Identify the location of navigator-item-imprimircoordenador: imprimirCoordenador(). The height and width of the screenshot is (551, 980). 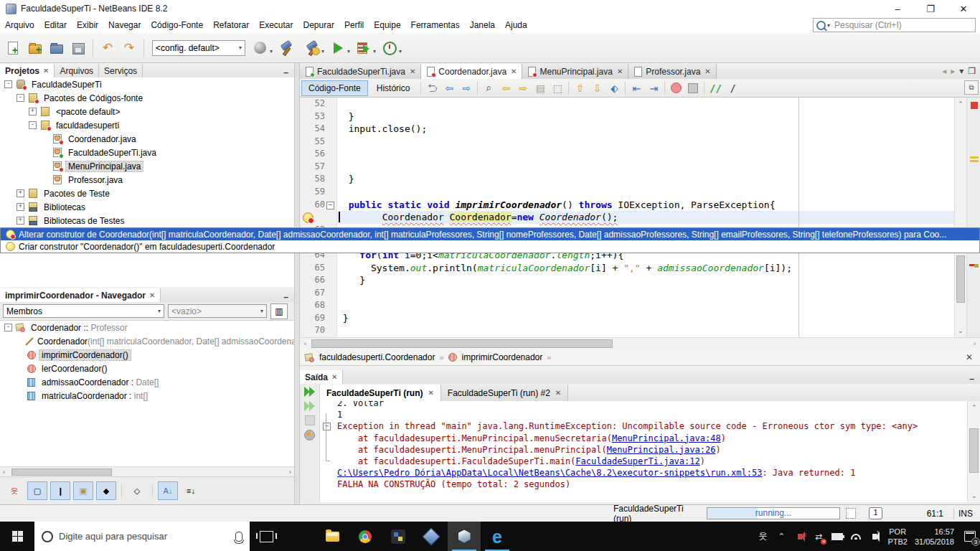
(147, 354).